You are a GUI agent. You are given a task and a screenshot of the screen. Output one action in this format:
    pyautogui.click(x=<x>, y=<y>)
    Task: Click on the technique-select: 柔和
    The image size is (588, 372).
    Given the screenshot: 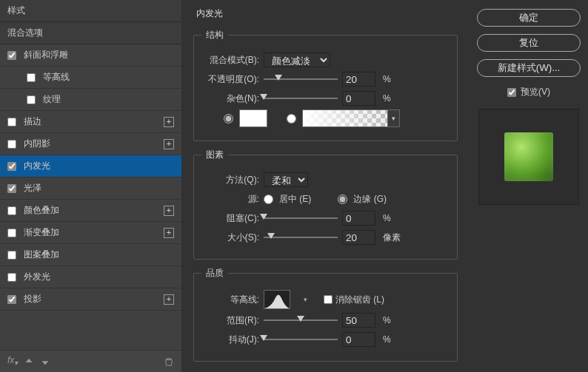 What is the action you would take?
    pyautogui.click(x=286, y=180)
    